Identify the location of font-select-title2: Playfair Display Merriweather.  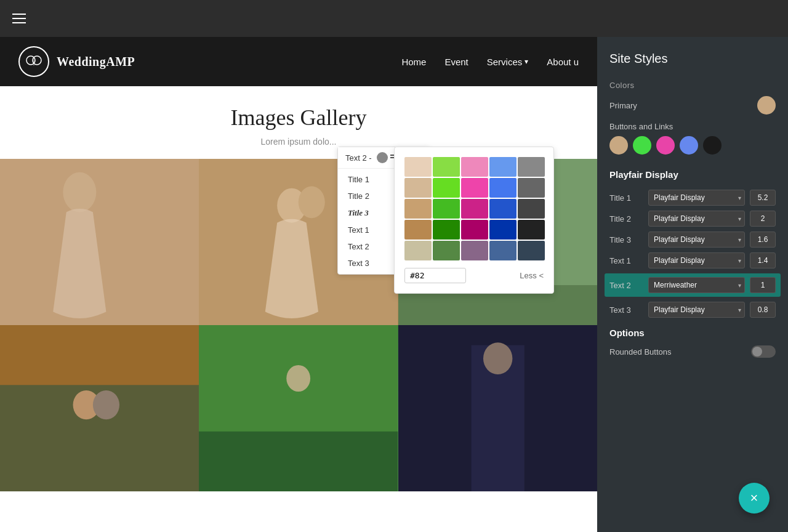
(697, 219).